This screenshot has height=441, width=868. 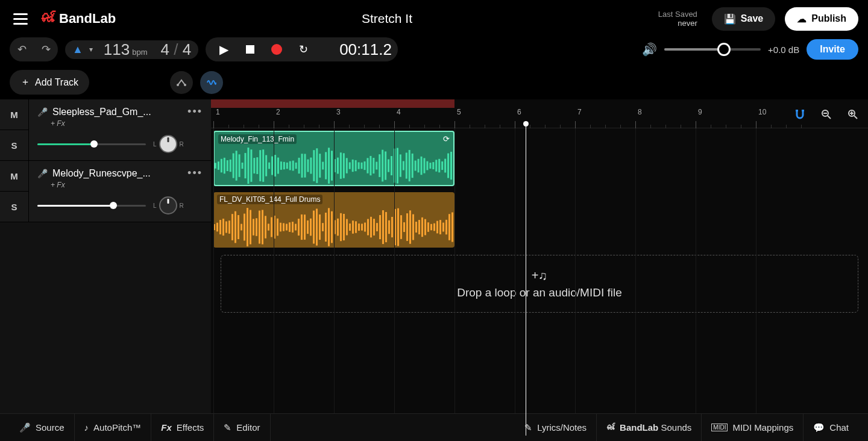 I want to click on fx-icon: Fx, so click(x=166, y=428).